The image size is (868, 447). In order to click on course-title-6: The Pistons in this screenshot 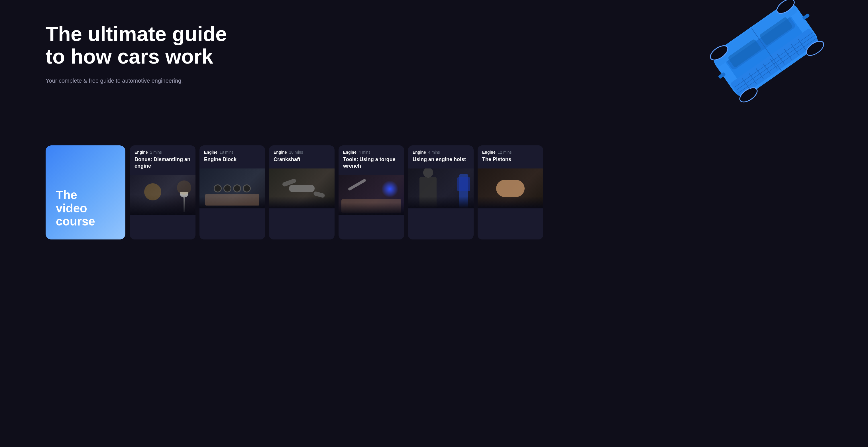, I will do `click(510, 159)`.